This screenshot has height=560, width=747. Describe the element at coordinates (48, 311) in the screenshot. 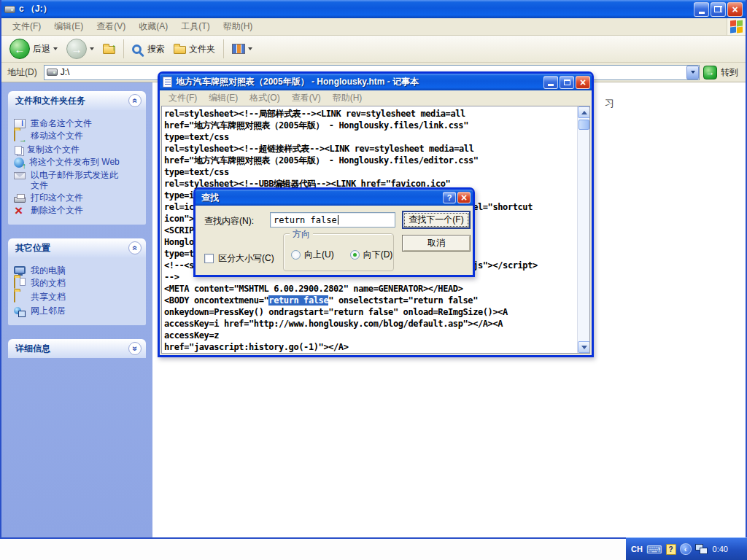

I see `task-link-label: 网上邻居` at that location.